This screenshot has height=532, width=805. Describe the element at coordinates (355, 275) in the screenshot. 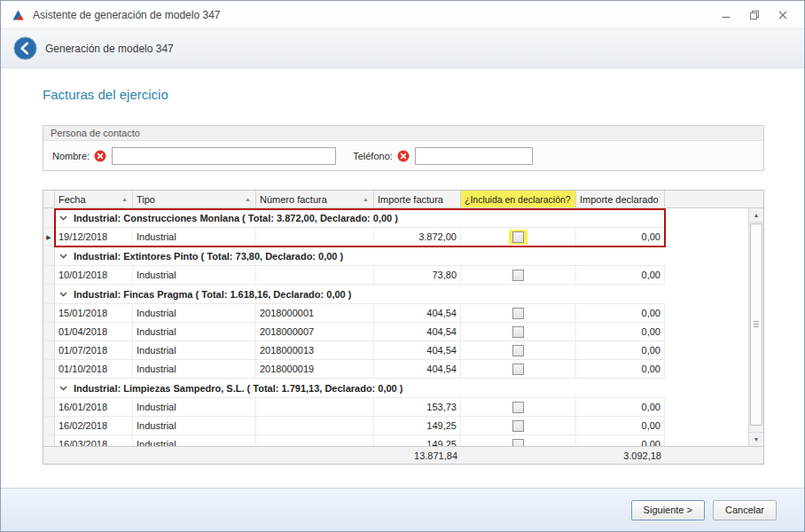

I see `invoice-row: 10/01/2018 Industrial 73,80 0,00` at that location.